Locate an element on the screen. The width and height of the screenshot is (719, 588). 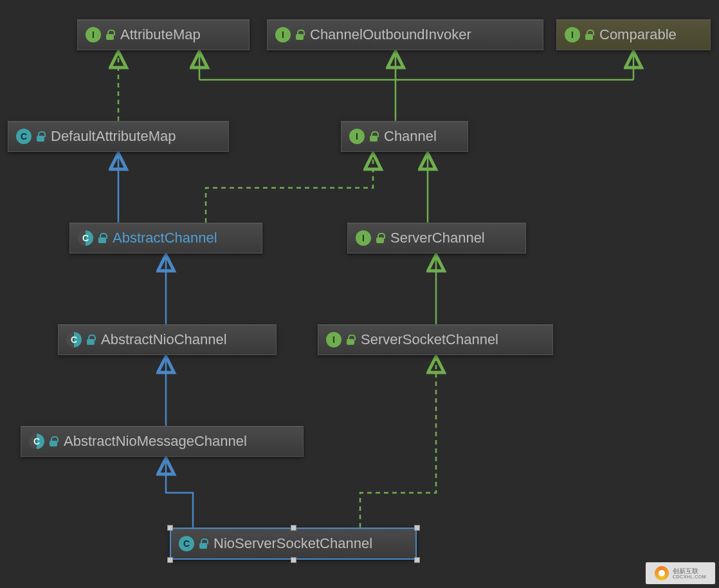
watermark-line2: CDCXHL.COM is located at coordinates (689, 576).